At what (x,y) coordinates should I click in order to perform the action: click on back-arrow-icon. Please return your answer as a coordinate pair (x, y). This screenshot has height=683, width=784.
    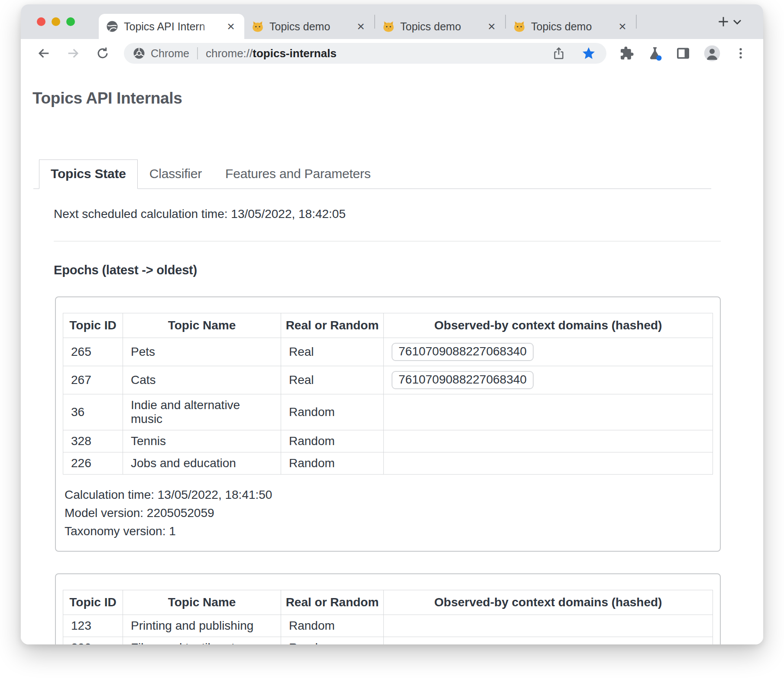
    Looking at the image, I should click on (44, 53).